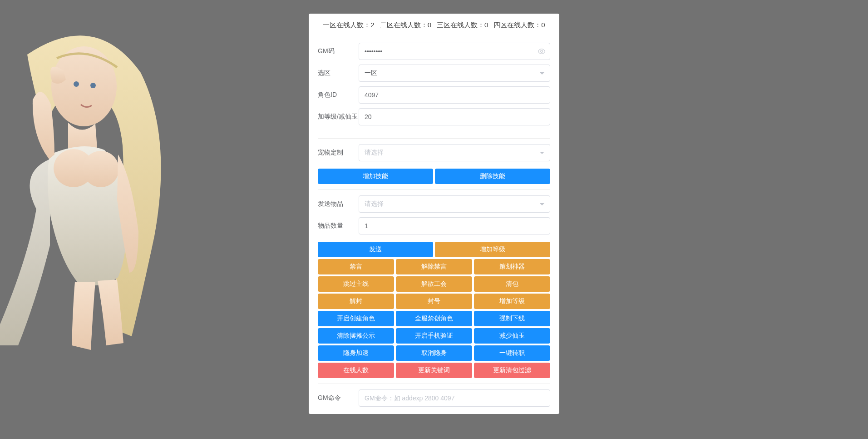  Describe the element at coordinates (434, 267) in the screenshot. I see `unmute-button: 解除禁言` at that location.